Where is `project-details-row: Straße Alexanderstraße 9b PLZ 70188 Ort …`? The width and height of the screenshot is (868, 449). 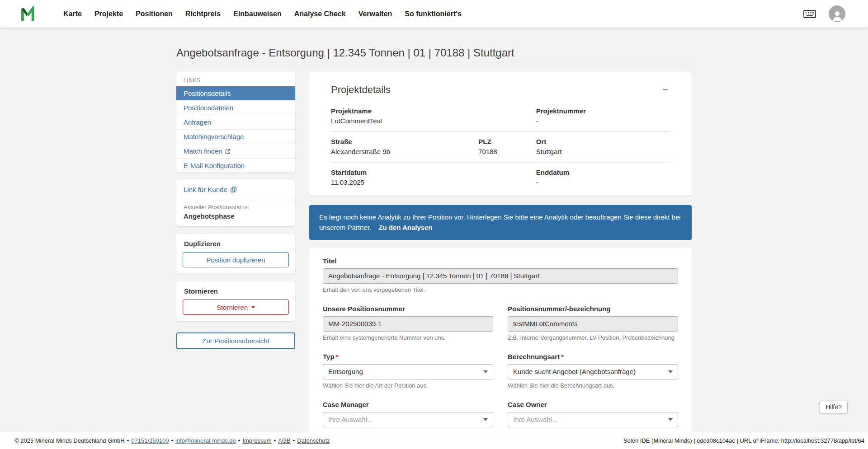 project-details-row: Straße Alexanderstraße 9b PLZ 70188 Ort … is located at coordinates (500, 147).